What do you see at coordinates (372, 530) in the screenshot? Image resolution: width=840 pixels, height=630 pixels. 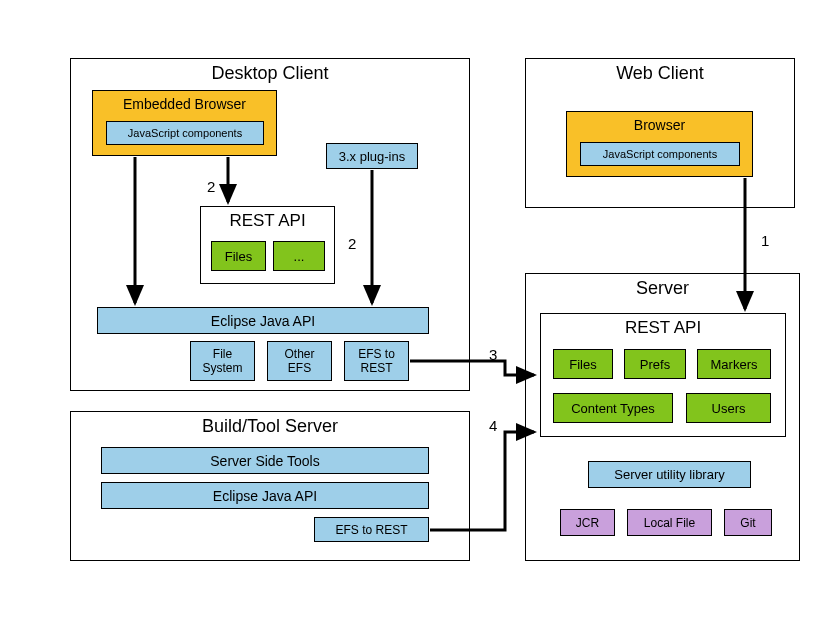 I see `build-efs-rest: EFS to REST` at bounding box center [372, 530].